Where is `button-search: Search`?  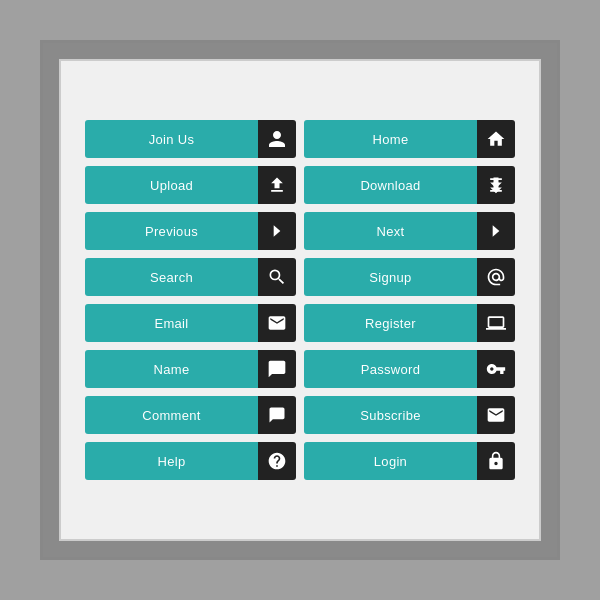
button-search: Search is located at coordinates (190, 277).